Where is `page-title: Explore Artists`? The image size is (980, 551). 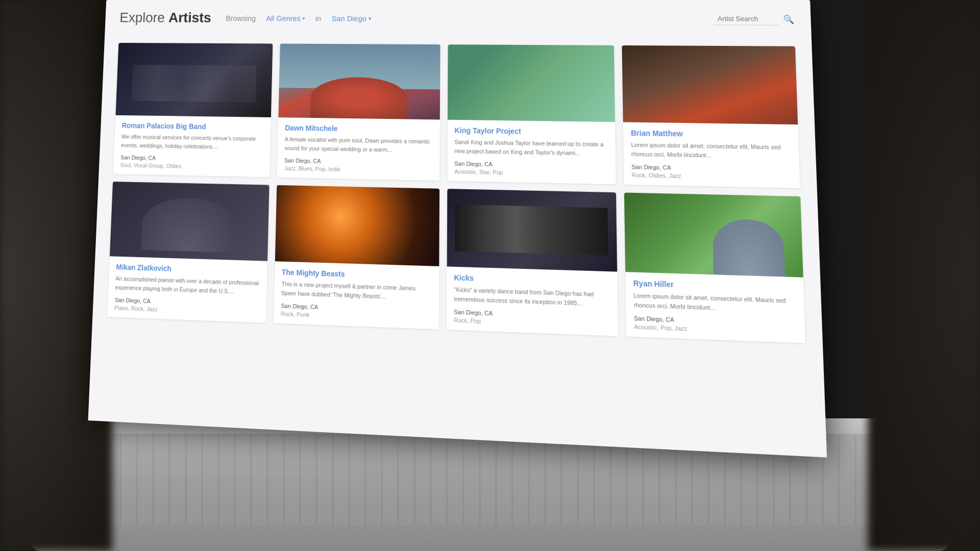
page-title: Explore Artists is located at coordinates (165, 17).